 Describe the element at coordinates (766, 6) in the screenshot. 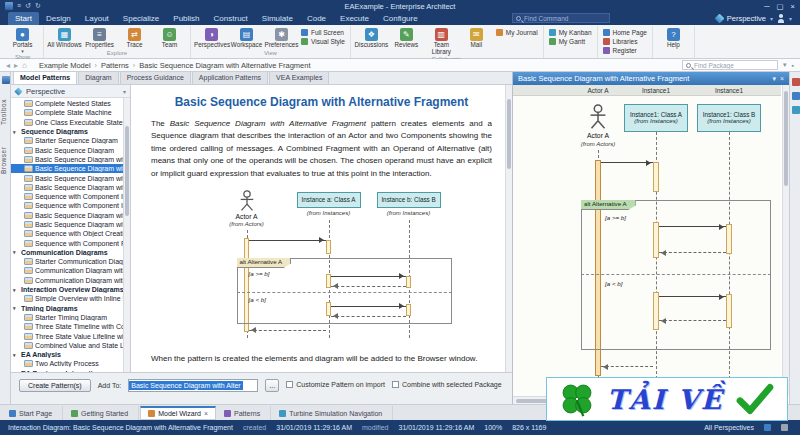

I see `minimize-button: ─` at that location.